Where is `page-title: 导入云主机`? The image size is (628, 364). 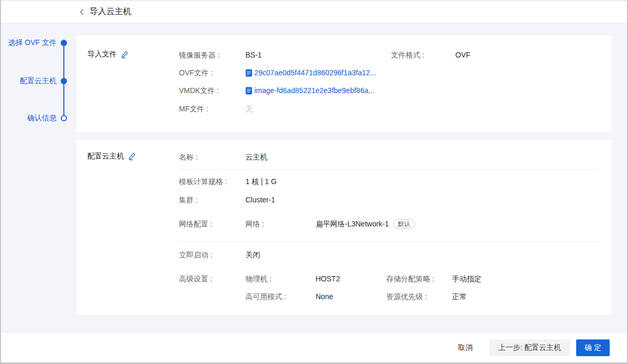
page-title: 导入云主机 is located at coordinates (110, 12).